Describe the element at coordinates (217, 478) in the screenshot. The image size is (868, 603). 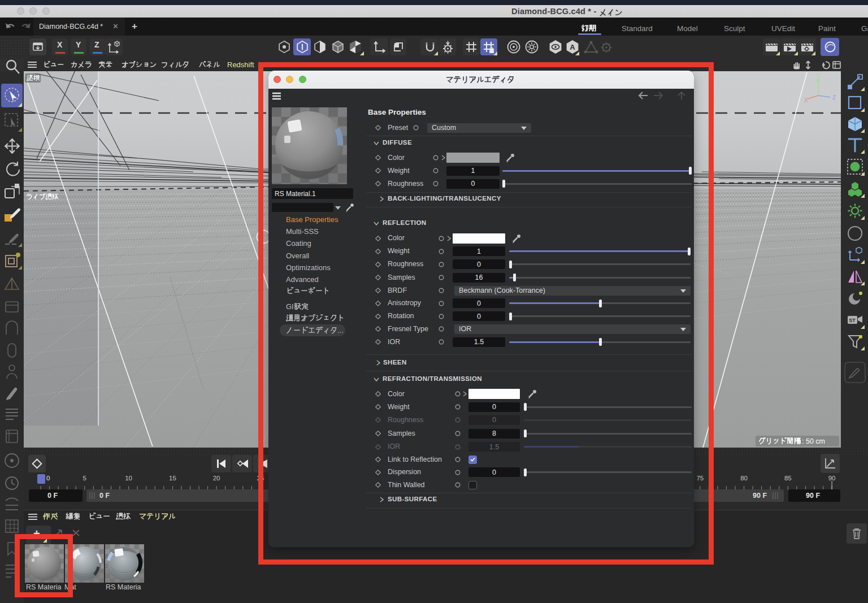
I see `svg-text: 20` at that location.